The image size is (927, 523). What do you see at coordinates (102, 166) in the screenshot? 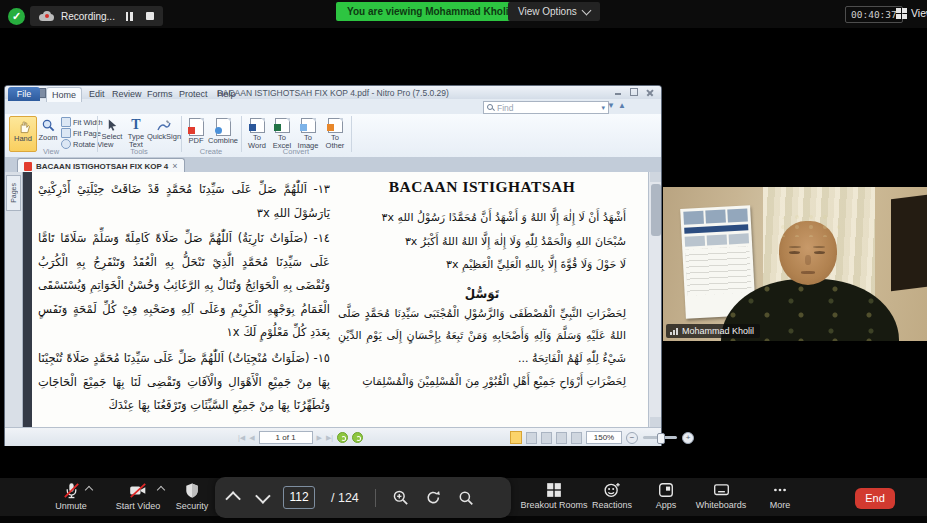
I see `document-tab-title: BACAAN ISTIGHOTSAH FIX KOP 4` at bounding box center [102, 166].